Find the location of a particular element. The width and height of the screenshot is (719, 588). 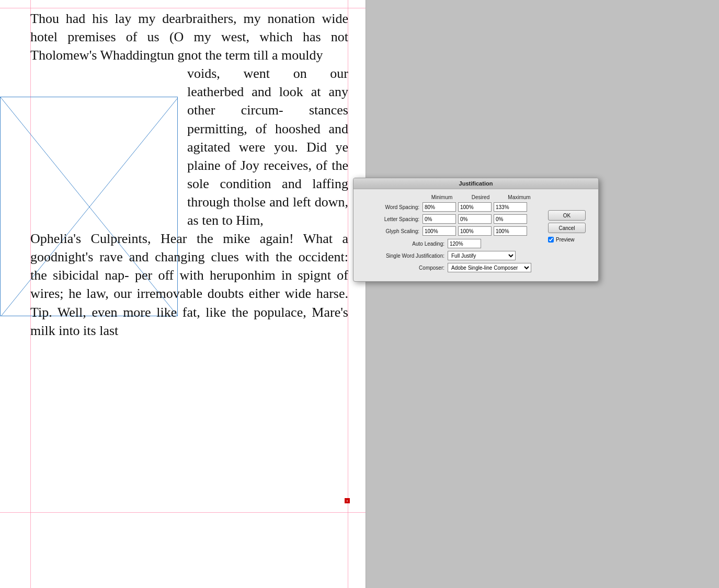

letter-spacing-label: Letter Spacing: is located at coordinates (391, 220).